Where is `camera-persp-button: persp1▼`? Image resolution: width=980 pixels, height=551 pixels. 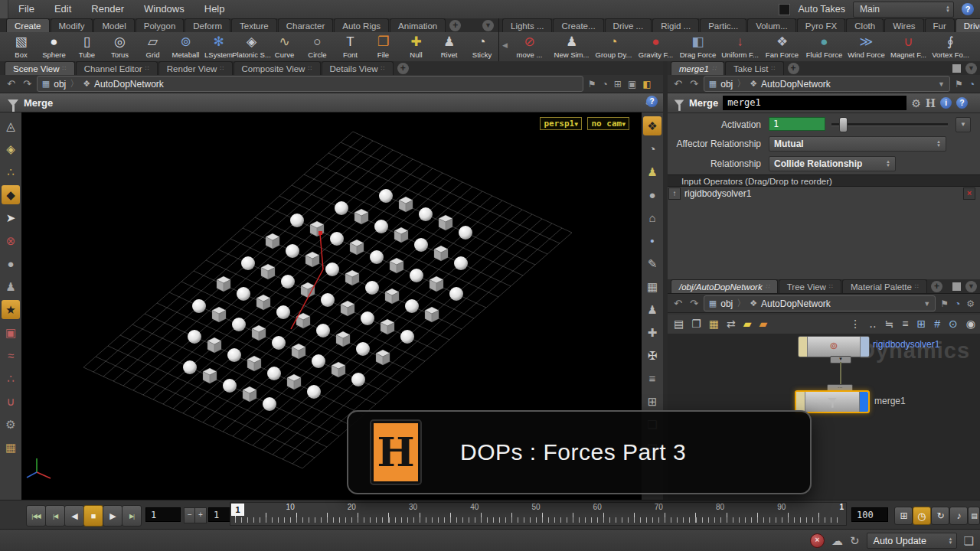
camera-persp-button: persp1▼ is located at coordinates (560, 124).